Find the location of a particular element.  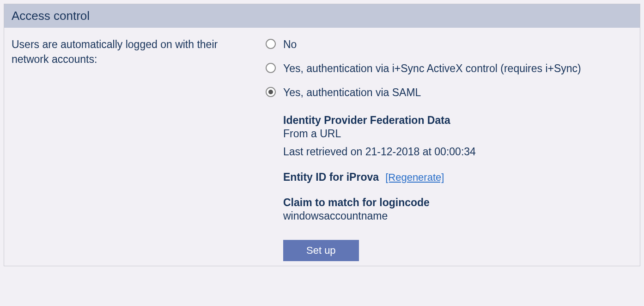

federation-last-retrieved: Last retrieved on 21-12-2018 at 00:00:34 is located at coordinates (458, 152).